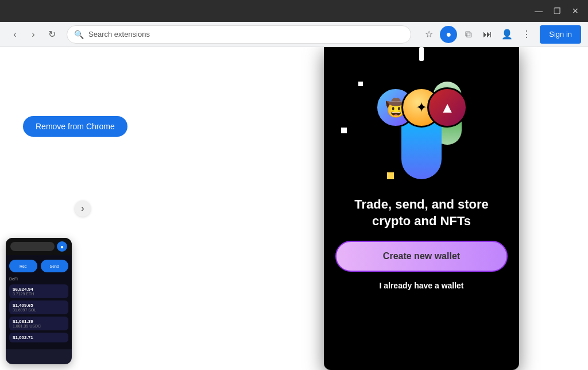 The height and width of the screenshot is (370, 588). I want to click on phantom-illustration: 🤠 ✦ ▲, so click(421, 128).